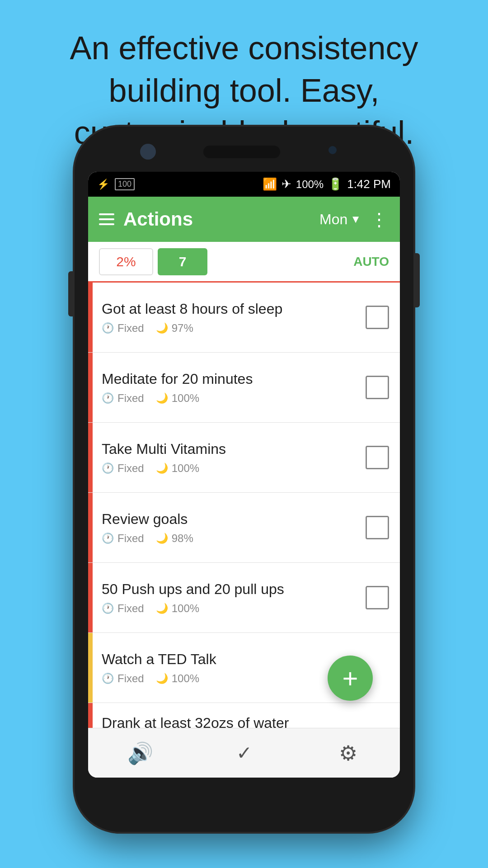  I want to click on habit-streak: 🌙 98%, so click(174, 538).